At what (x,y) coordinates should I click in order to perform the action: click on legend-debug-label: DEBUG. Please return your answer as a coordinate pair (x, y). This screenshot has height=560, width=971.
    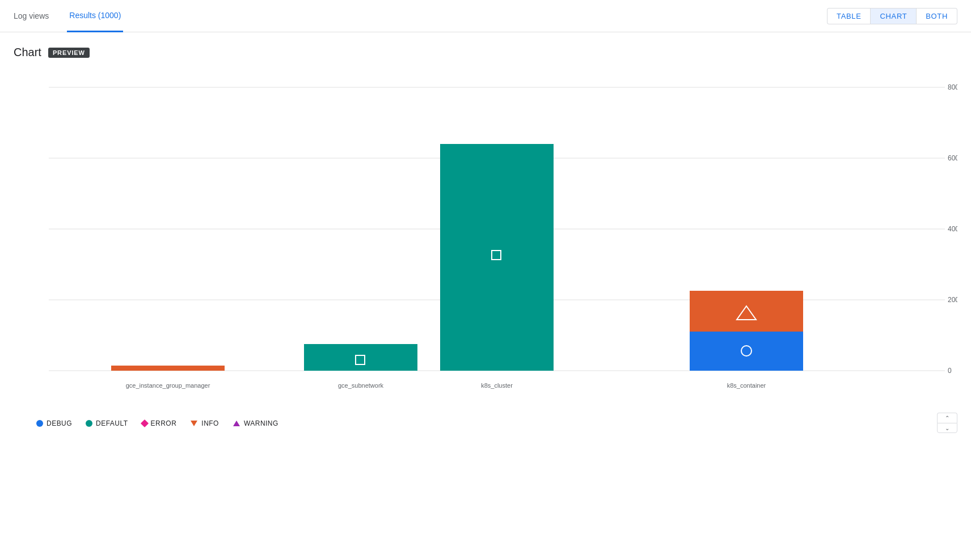
    Looking at the image, I should click on (59, 423).